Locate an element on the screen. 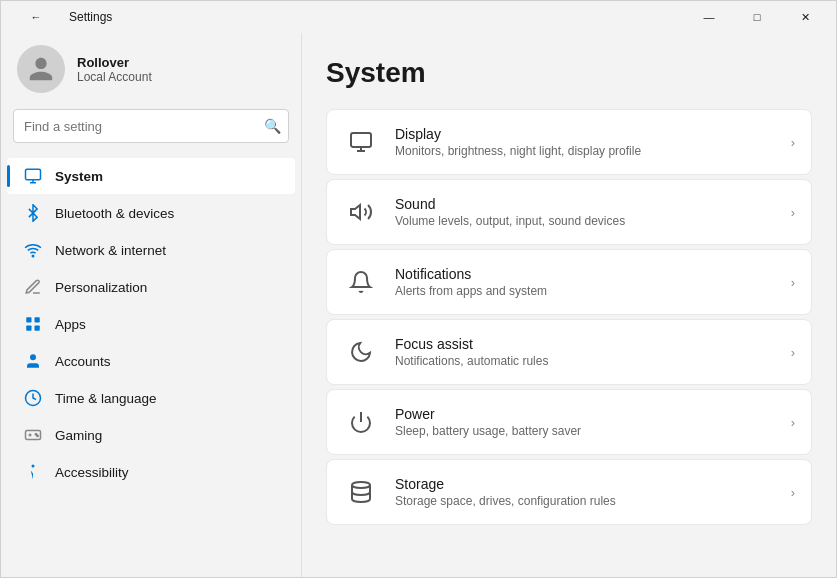 This screenshot has width=837, height=578. sound-desc: Volume levels, output, input, sound devi… is located at coordinates (585, 221).